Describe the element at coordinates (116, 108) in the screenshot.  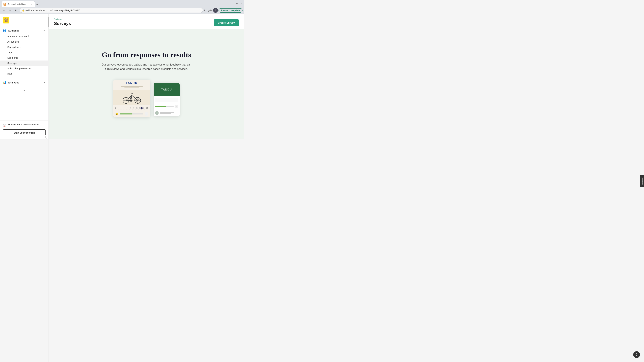
I see `rating-num-1: 1` at that location.